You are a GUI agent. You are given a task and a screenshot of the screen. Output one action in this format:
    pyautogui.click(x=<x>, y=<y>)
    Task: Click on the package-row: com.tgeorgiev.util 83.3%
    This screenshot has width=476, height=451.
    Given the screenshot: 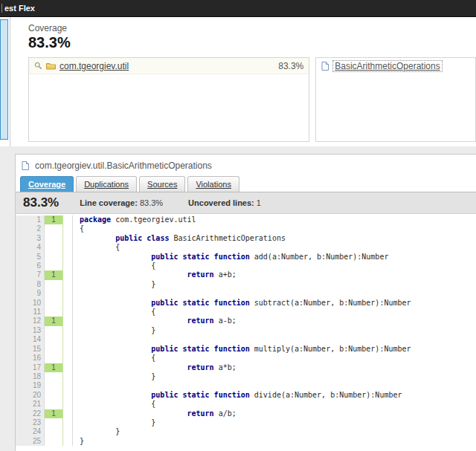 What is the action you would take?
    pyautogui.click(x=169, y=66)
    